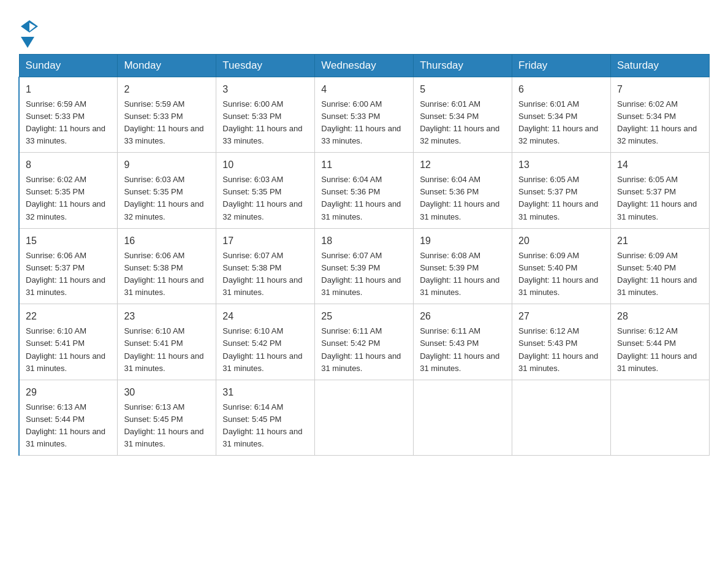 This screenshot has height=563, width=728. What do you see at coordinates (167, 418) in the screenshot?
I see `calendar-day-cell: 30 Sunrise: 6:13 AMSunset: 5:45 PMDaylig…` at bounding box center [167, 418].